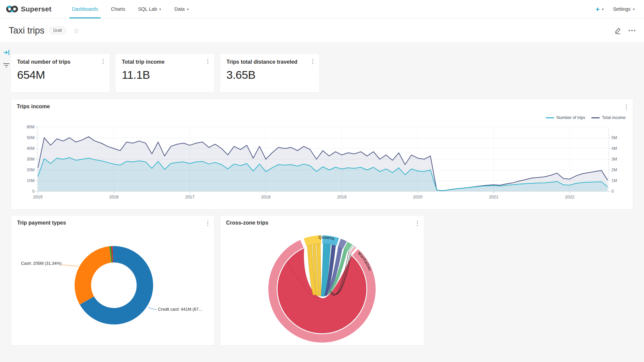 The image size is (644, 362). Describe the element at coordinates (114, 197) in the screenshot. I see `svg-text: 2016` at that location.